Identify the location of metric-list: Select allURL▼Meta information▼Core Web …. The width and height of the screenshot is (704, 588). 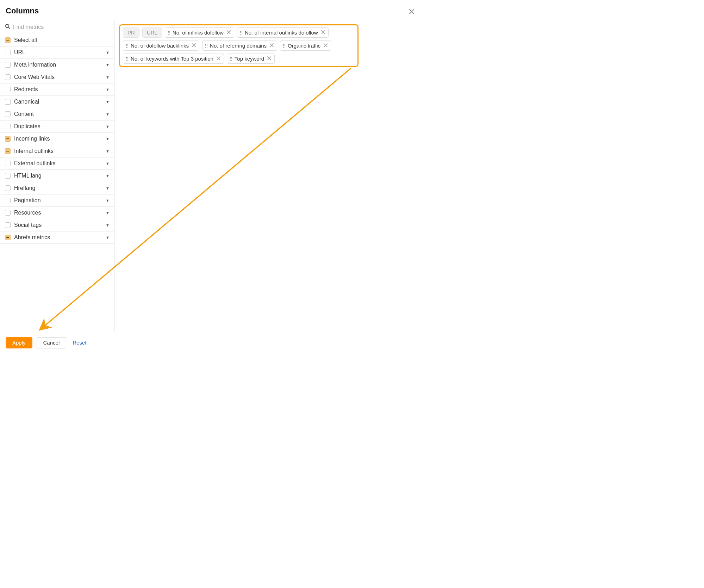
(57, 139).